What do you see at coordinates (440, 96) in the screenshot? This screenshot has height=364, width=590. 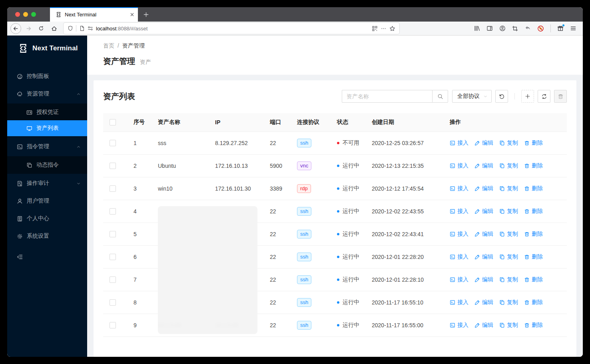 I see `search-button` at bounding box center [440, 96].